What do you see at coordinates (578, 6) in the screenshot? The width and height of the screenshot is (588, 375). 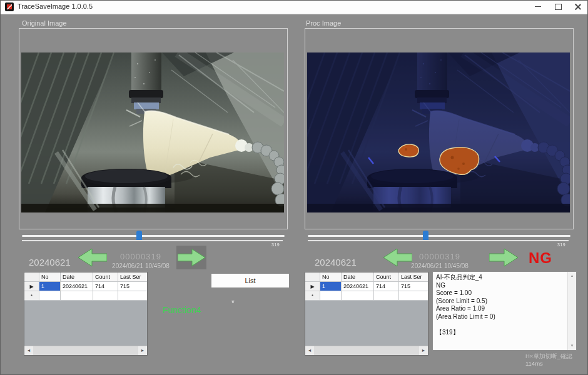 I see `close-button` at bounding box center [578, 6].